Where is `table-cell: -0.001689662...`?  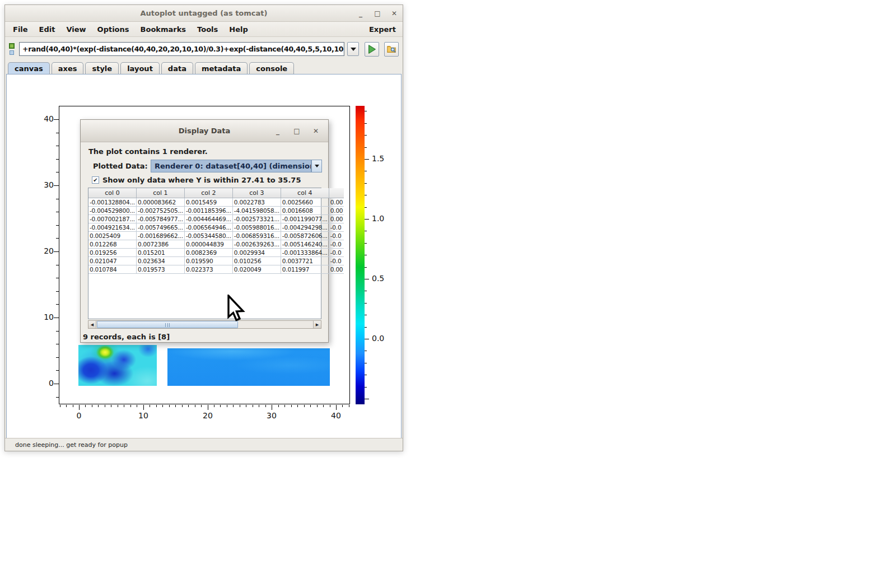
table-cell: -0.001689662... is located at coordinates (160, 235).